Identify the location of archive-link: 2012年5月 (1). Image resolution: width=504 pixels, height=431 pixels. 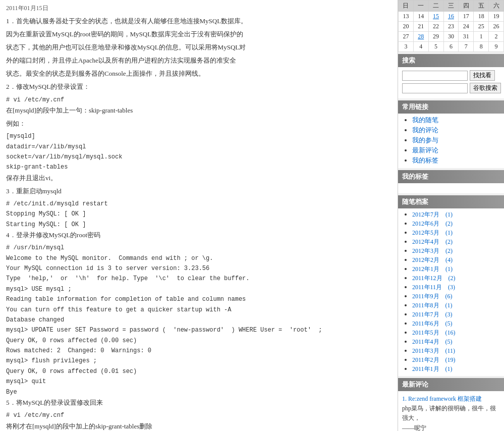
(432, 233).